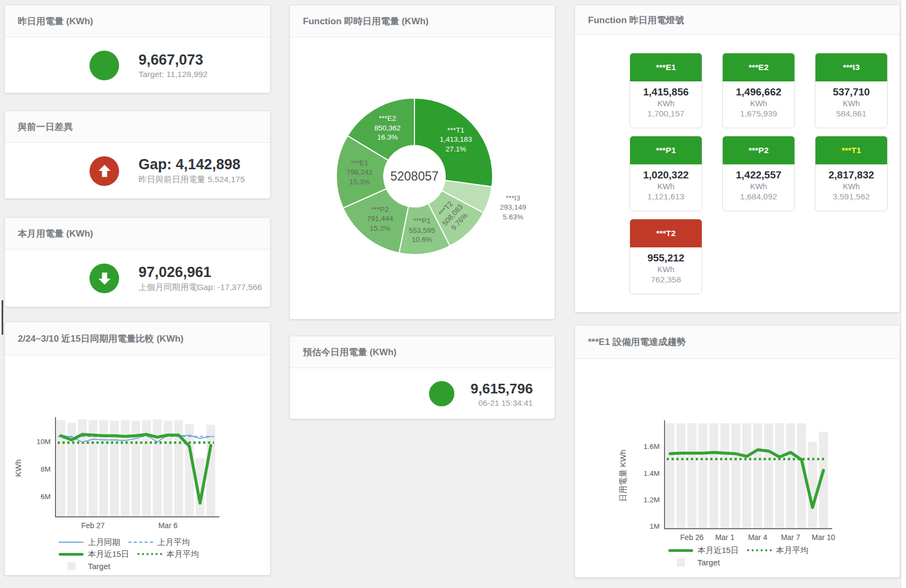  I want to click on month-usage-value: 97,026,961, so click(200, 272).